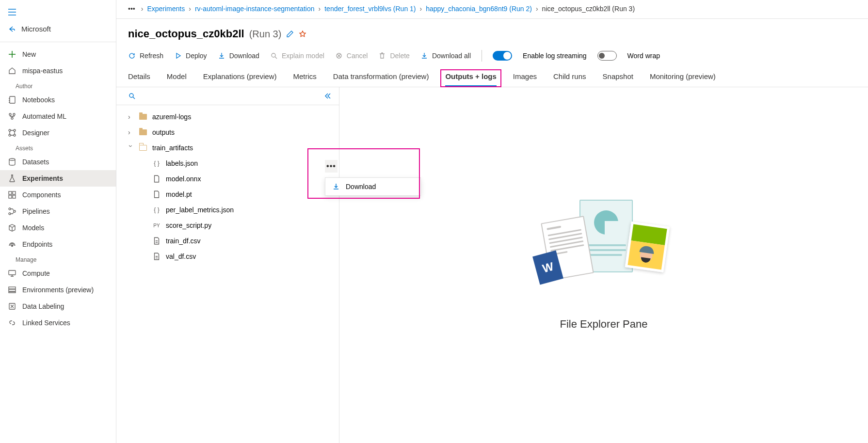 The width and height of the screenshot is (868, 443). What do you see at coordinates (470, 79) in the screenshot?
I see `tab-outputs-logs: Outputs + logs` at bounding box center [470, 79].